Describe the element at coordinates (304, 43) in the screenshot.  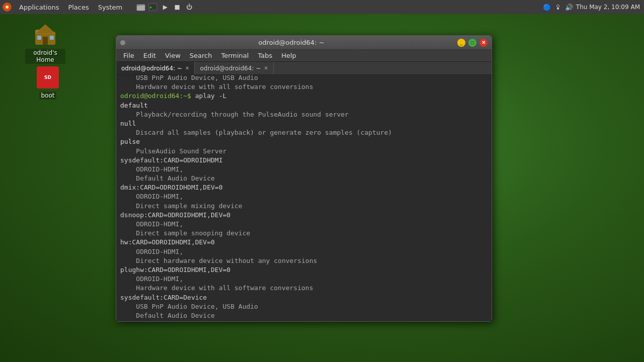
I see `terminal-titlebar: odroid@odroid64: ~ _ □ ✕` at that location.